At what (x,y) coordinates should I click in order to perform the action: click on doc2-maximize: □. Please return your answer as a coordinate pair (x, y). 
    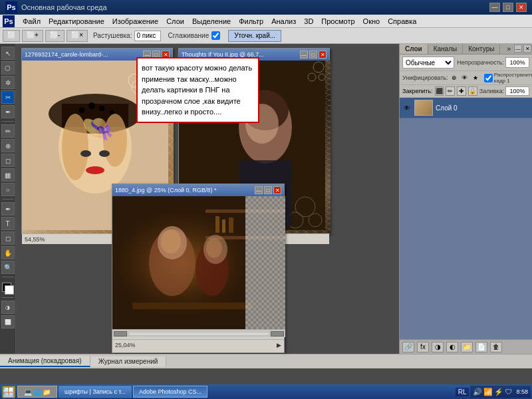
    Looking at the image, I should click on (313, 55).